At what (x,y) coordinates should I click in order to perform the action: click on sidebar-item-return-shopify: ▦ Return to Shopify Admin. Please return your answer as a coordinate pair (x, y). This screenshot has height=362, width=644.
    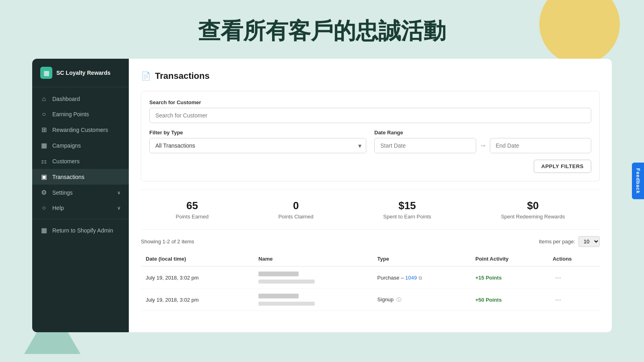
    Looking at the image, I should click on (80, 230).